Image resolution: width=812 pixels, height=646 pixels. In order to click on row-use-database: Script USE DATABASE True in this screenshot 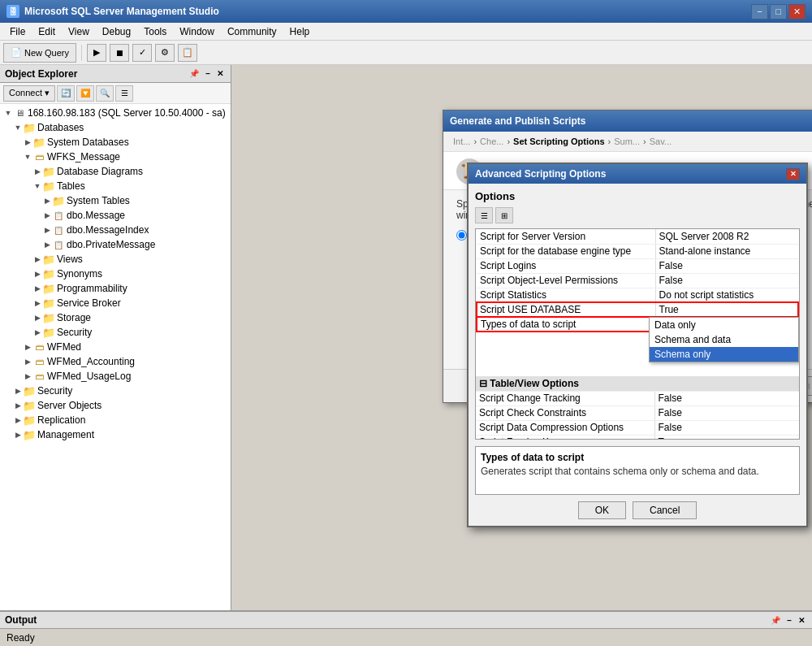, I will do `click(637, 310)`.